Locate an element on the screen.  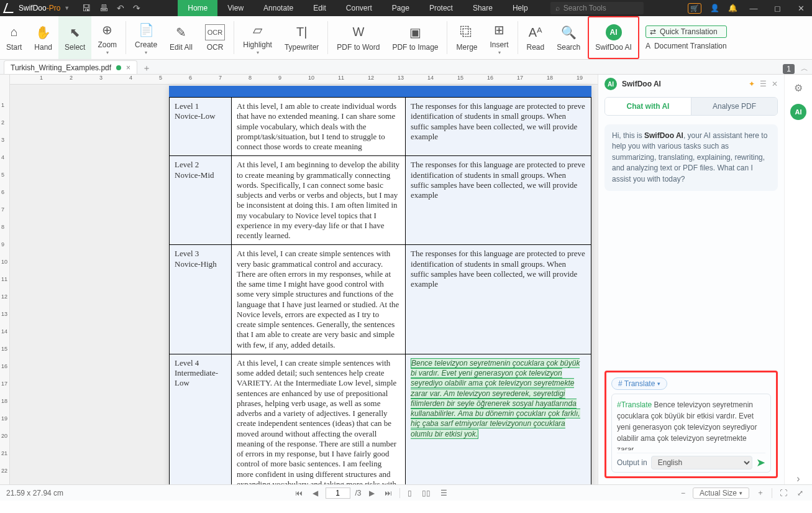
ribbon-highlight: ▱Highlight▾ is located at coordinates (257, 37).